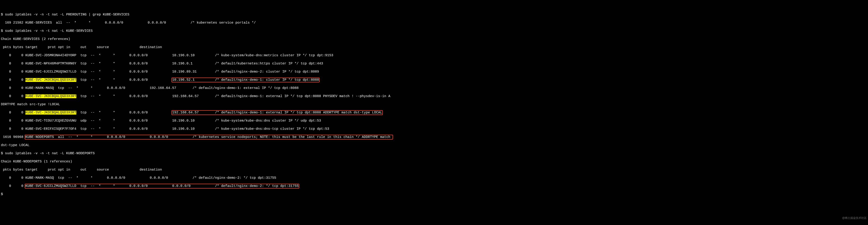  Describe the element at coordinates (160, 72) in the screenshot. I see `rule: 0 0 KUBE-SVC-6JCCLZMUQSW27LLD tcp -- * *…` at that location.